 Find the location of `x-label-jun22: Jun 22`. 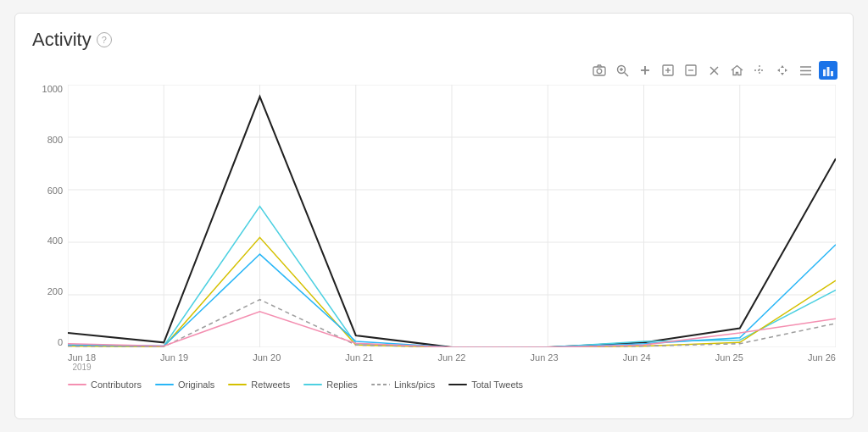

x-label-jun22: Jun 22 is located at coordinates (451, 357).